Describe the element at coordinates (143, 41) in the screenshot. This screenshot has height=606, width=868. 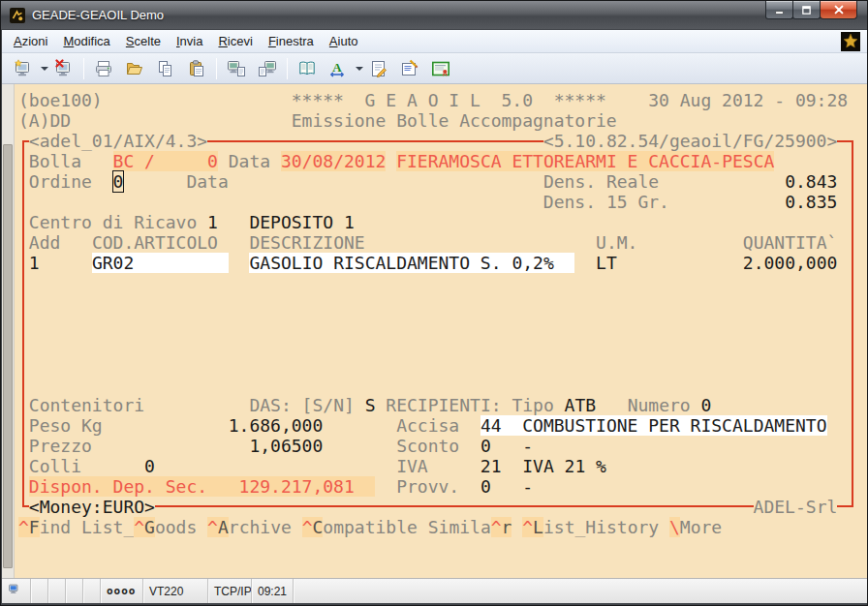
I see `menu-scelte: Scelte` at that location.